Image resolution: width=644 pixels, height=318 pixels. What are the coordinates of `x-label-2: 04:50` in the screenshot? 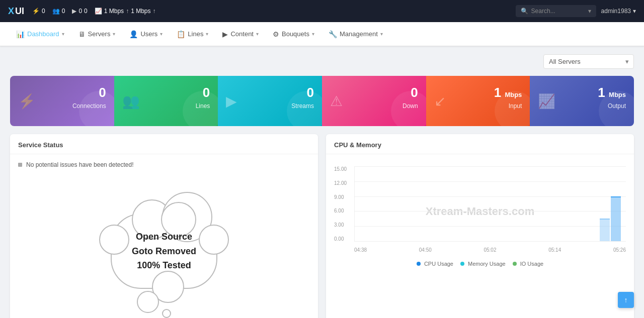 It's located at (426, 250).